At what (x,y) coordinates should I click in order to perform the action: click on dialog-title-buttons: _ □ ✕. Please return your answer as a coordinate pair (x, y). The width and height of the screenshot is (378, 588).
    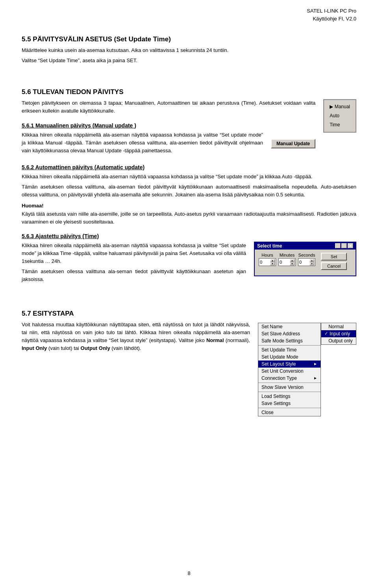
    Looking at the image, I should click on (344, 246).